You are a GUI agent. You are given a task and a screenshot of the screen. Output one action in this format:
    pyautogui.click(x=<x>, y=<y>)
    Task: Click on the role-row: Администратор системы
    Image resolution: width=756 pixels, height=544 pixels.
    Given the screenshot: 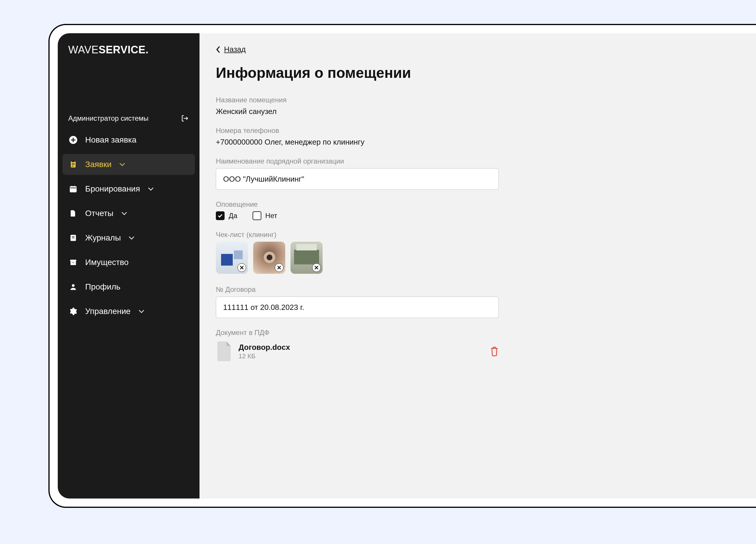 What is the action you would take?
    pyautogui.click(x=129, y=120)
    